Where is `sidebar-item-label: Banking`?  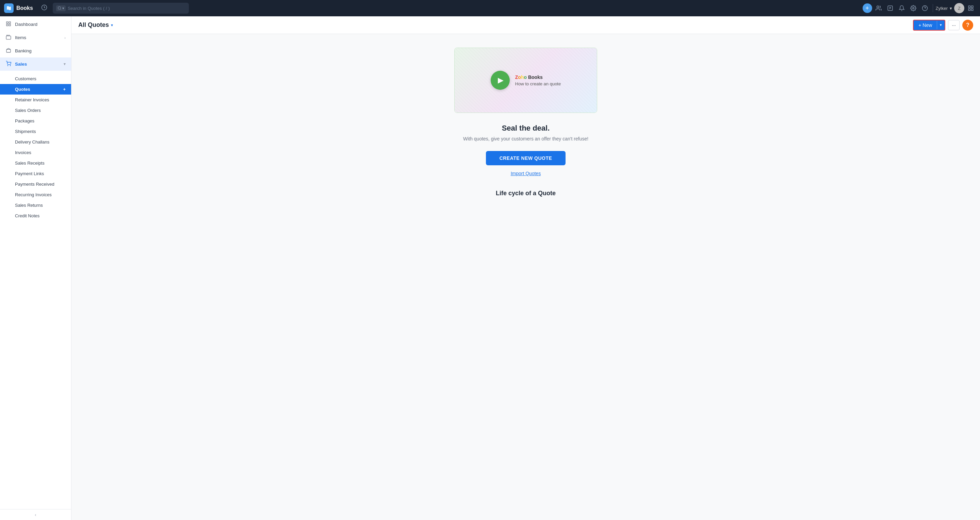
sidebar-item-label: Banking is located at coordinates (23, 51).